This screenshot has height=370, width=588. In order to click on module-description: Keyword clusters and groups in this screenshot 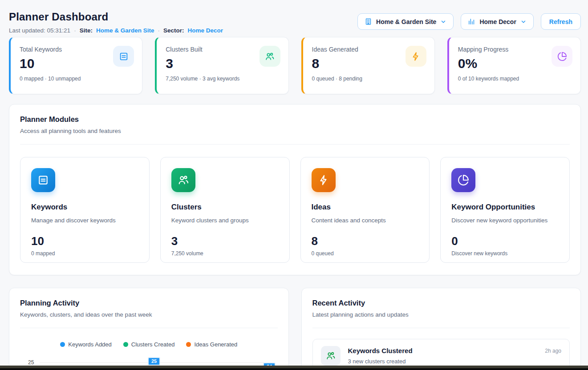, I will do `click(225, 221)`.